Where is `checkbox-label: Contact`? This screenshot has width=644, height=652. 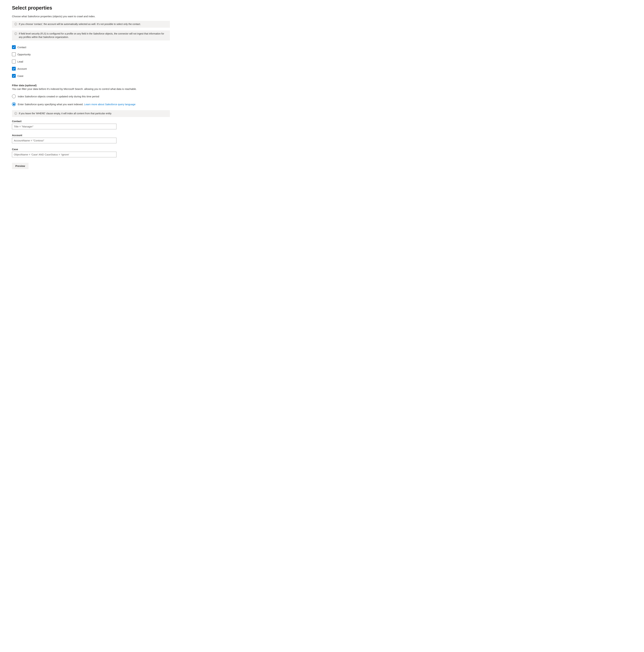
checkbox-label: Contact is located at coordinates (22, 47).